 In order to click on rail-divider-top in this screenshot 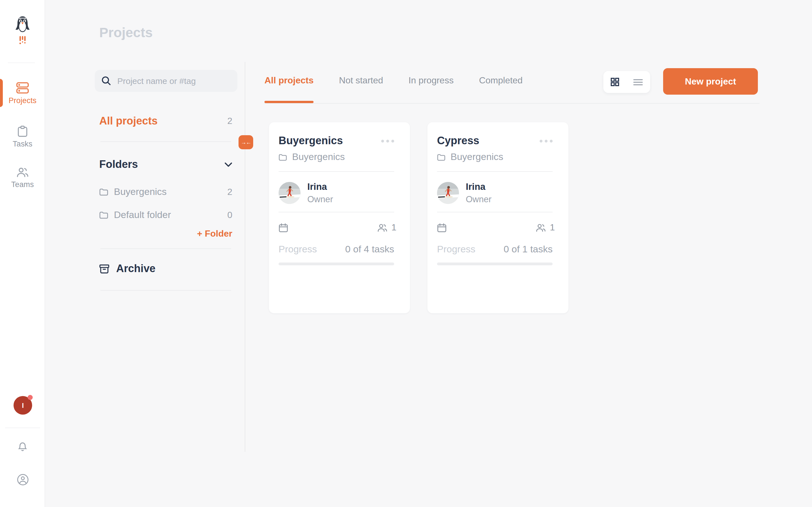, I will do `click(21, 63)`.